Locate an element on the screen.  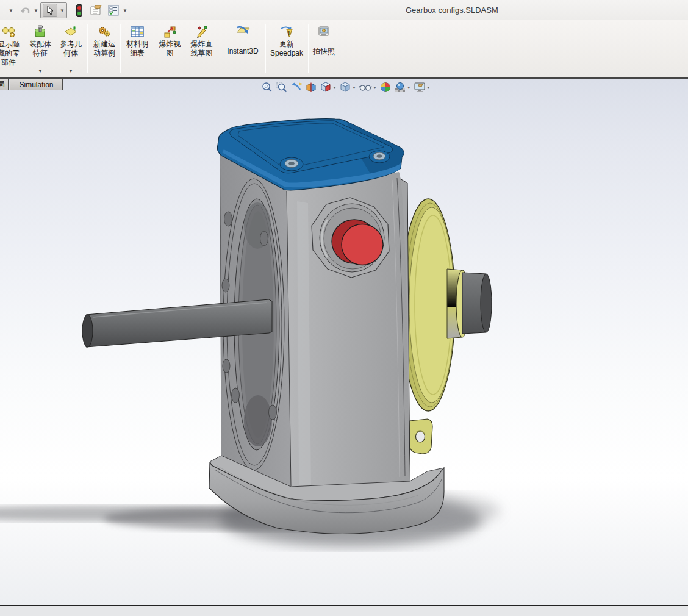
update-speedpak-button: ! 更新 Speedpak is located at coordinates (287, 49).